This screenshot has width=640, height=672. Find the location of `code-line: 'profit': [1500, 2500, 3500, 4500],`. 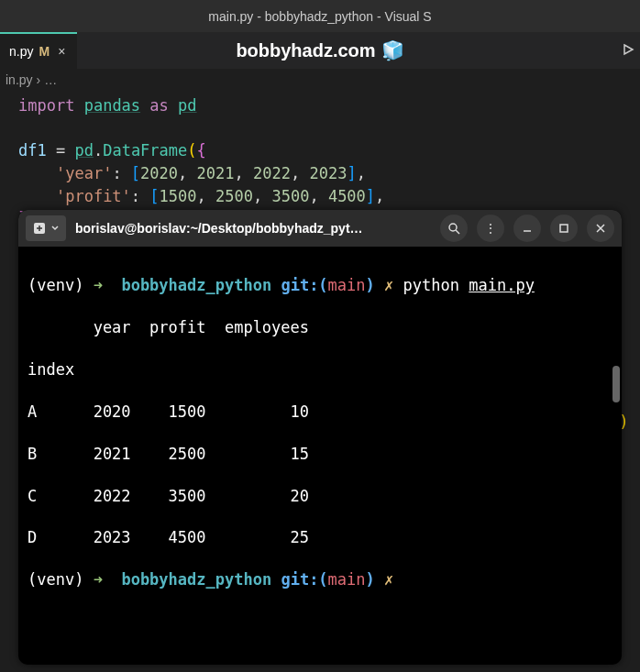

code-line: 'profit': [1500, 2500, 3500, 4500], is located at coordinates (320, 196).